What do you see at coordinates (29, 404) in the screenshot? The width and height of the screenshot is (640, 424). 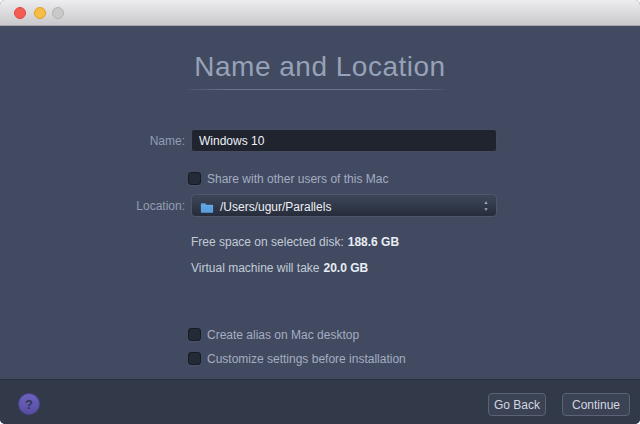 I see `help-button: ?` at bounding box center [29, 404].